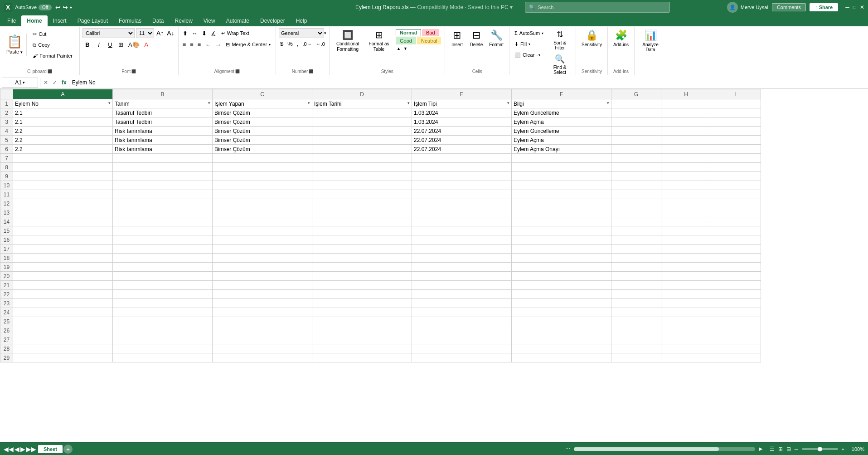  What do you see at coordinates (53, 56) in the screenshot?
I see `format-painter-button: 🖌 Format Painter` at bounding box center [53, 56].